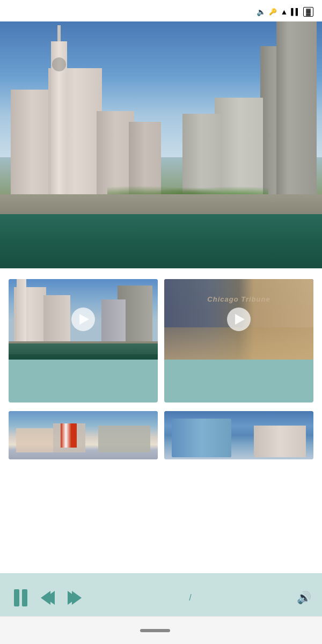 This screenshot has width=322, height=644. Describe the element at coordinates (83, 319) in the screenshot. I see `tribune-tower-play-button` at that location.